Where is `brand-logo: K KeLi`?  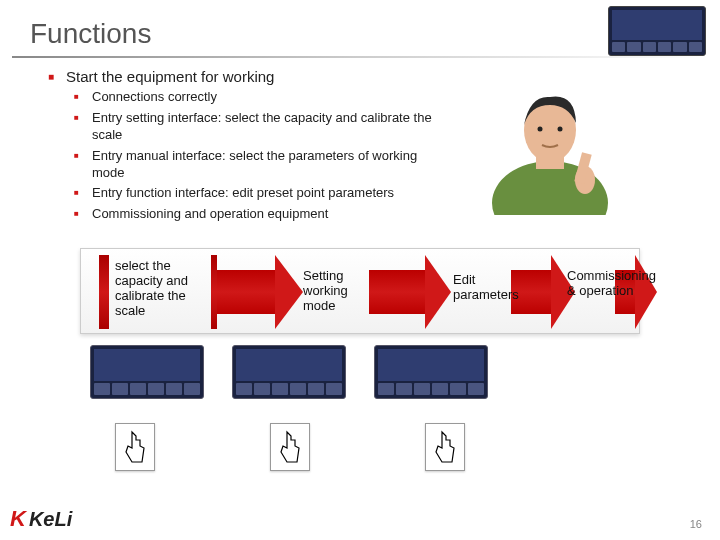
brand-logo: K KeLi is located at coordinates (41, 519).